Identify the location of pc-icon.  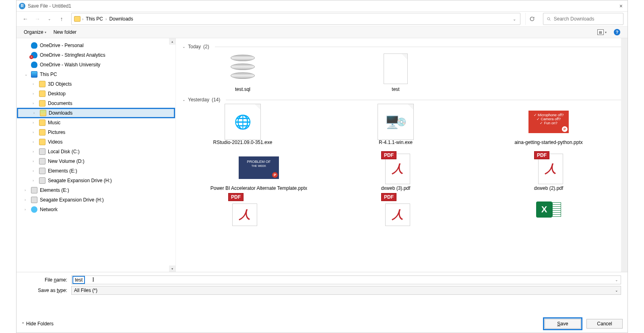
(34, 74).